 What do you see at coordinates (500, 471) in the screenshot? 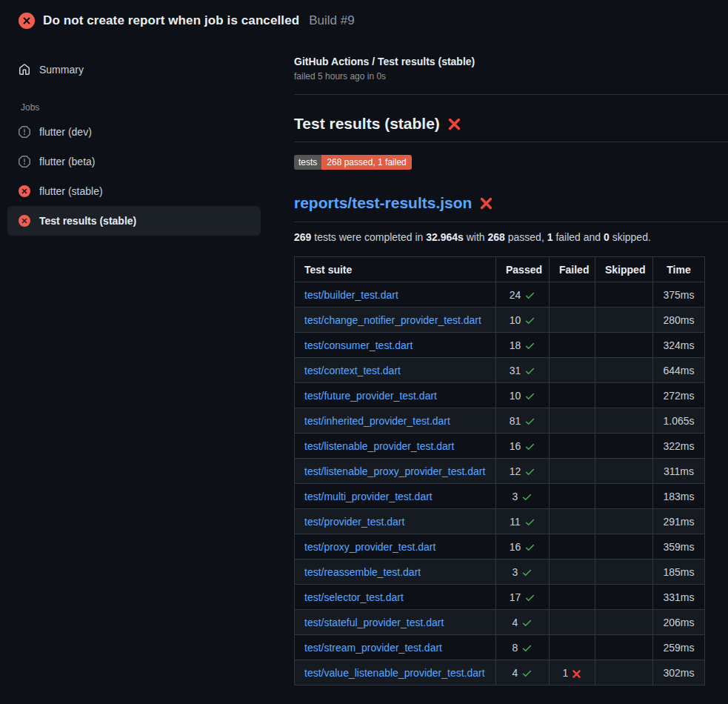
I see `table-row: test/listenable_proxy_provider_test.dart…` at bounding box center [500, 471].